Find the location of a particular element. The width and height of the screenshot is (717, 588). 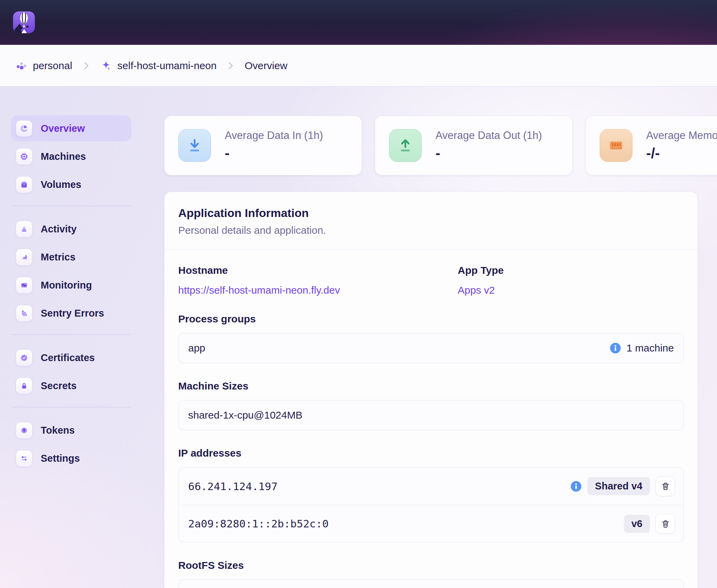

ip-address: 66.241.124.197 is located at coordinates (233, 486).